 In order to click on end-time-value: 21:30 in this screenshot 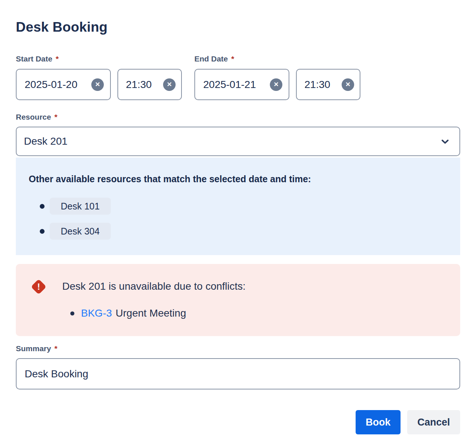, I will do `click(317, 85)`.